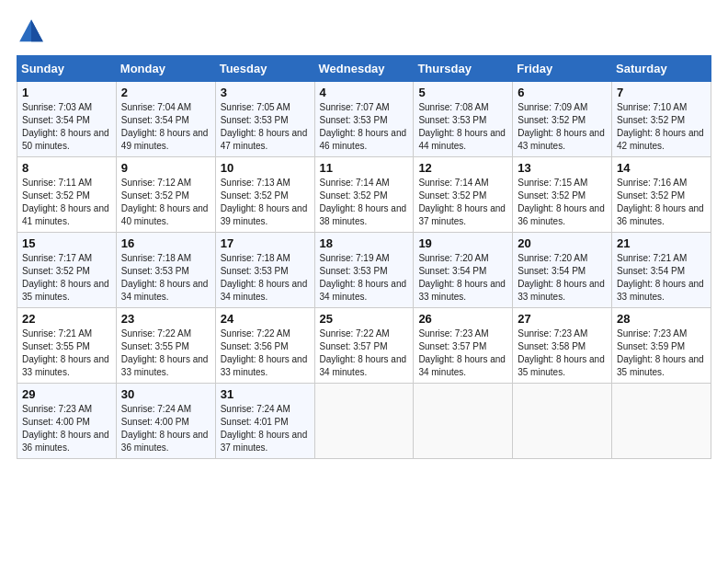  What do you see at coordinates (265, 195) in the screenshot?
I see `calendar-day-cell: 10Sunrise: 7:13 AMSunset: 3:52 PMDayligh…` at bounding box center [265, 195].